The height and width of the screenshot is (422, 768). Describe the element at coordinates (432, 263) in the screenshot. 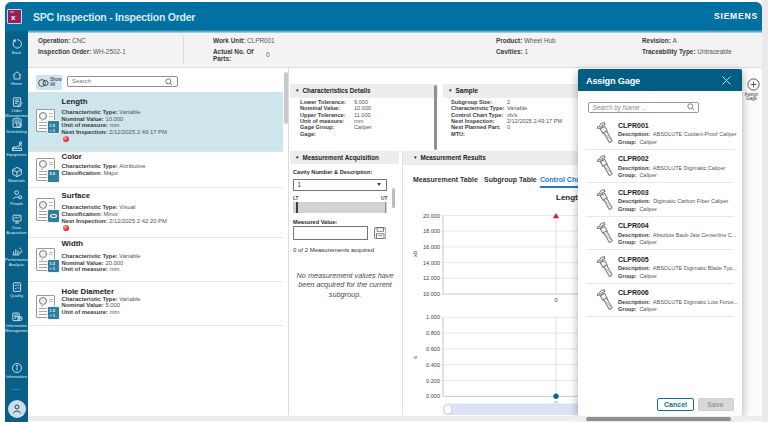

I see `svg-text: 14.000` at that location.